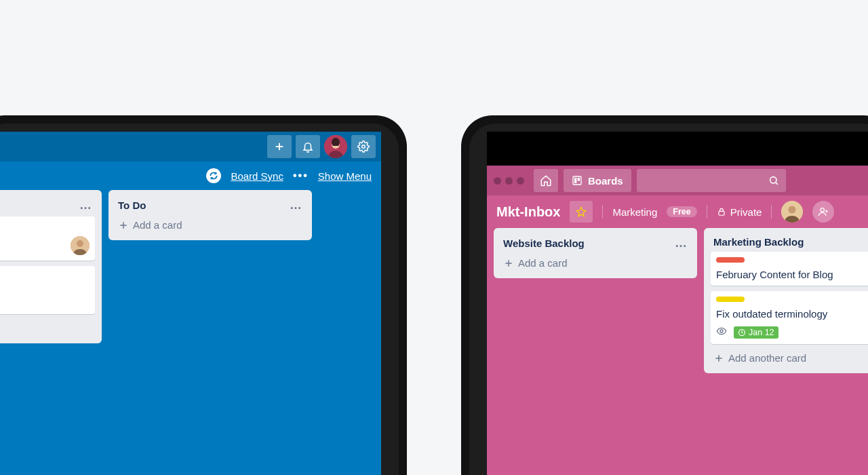 This screenshot has width=868, height=475. Describe the element at coordinates (595, 253) in the screenshot. I see `list-website-backlog: Website Backlog … Add a card` at that location.